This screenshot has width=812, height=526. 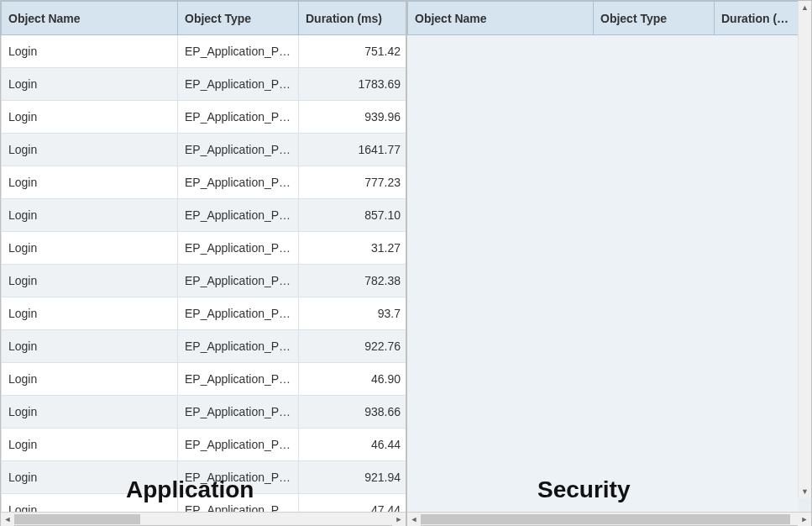 What do you see at coordinates (353, 118) in the screenshot?
I see `cell-duration: 939.96` at bounding box center [353, 118].